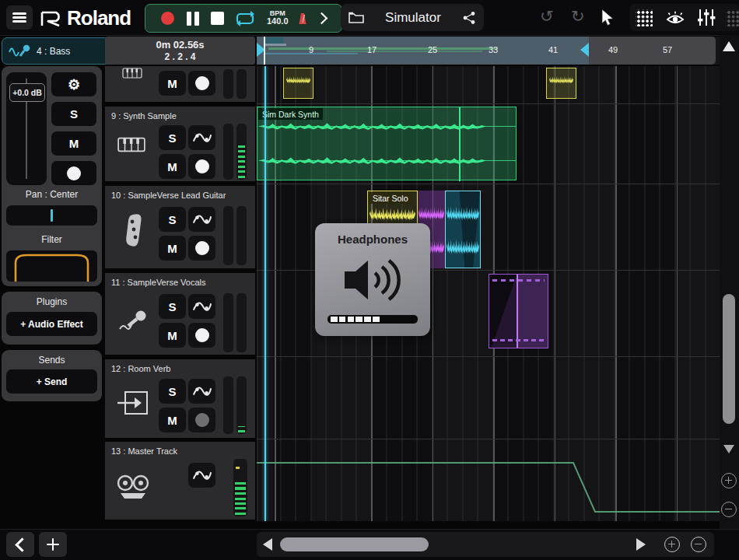 Image resolution: width=739 pixels, height=560 pixels. Describe the element at coordinates (412, 17) in the screenshot. I see `project-box: Simulator` at that location.